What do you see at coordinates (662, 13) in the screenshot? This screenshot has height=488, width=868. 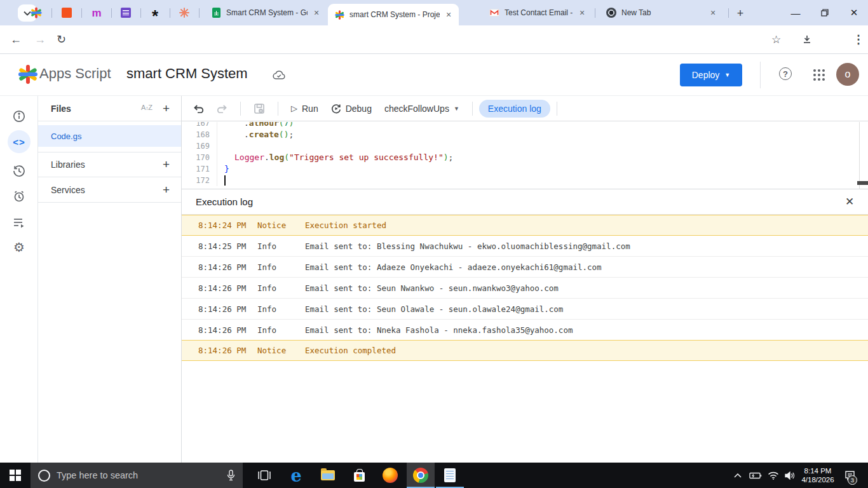 I see `tab-new-tab: New Tab ×` at bounding box center [662, 13].